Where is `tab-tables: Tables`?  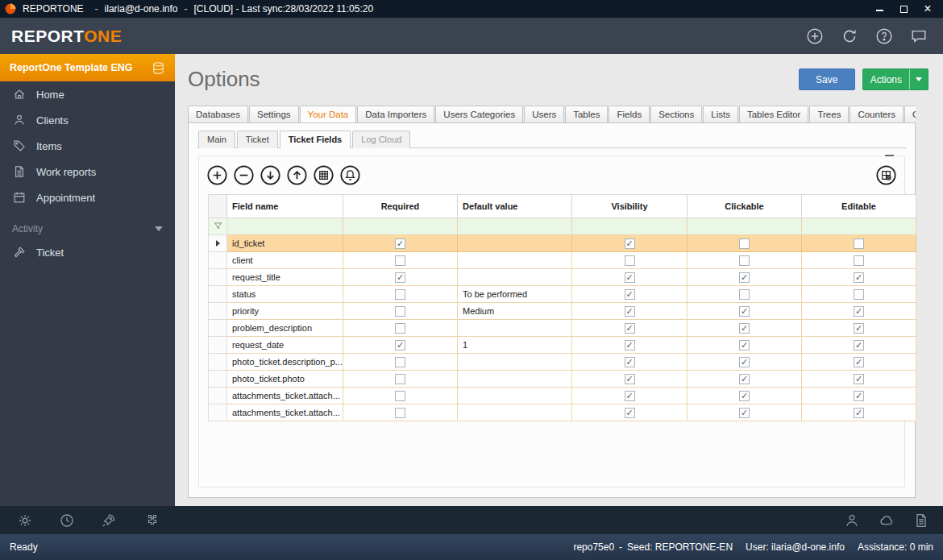 tab-tables: Tables is located at coordinates (587, 114).